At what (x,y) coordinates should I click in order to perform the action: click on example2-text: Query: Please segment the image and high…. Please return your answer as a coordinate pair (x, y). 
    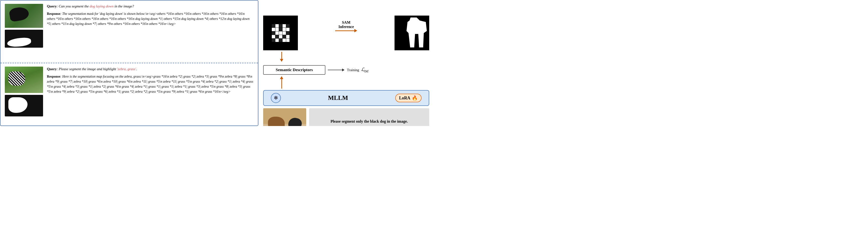
    Looking at the image, I should click on (150, 94).